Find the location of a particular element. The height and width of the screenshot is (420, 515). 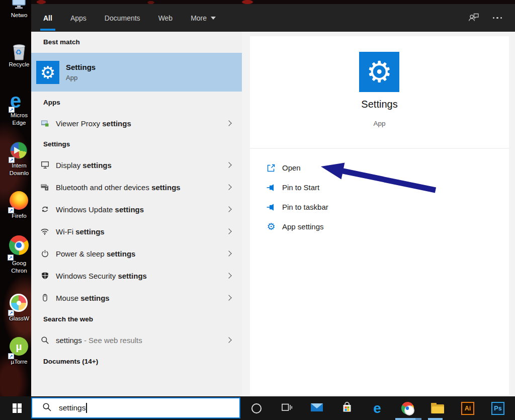

tab-documents: Documents is located at coordinates (123, 18).